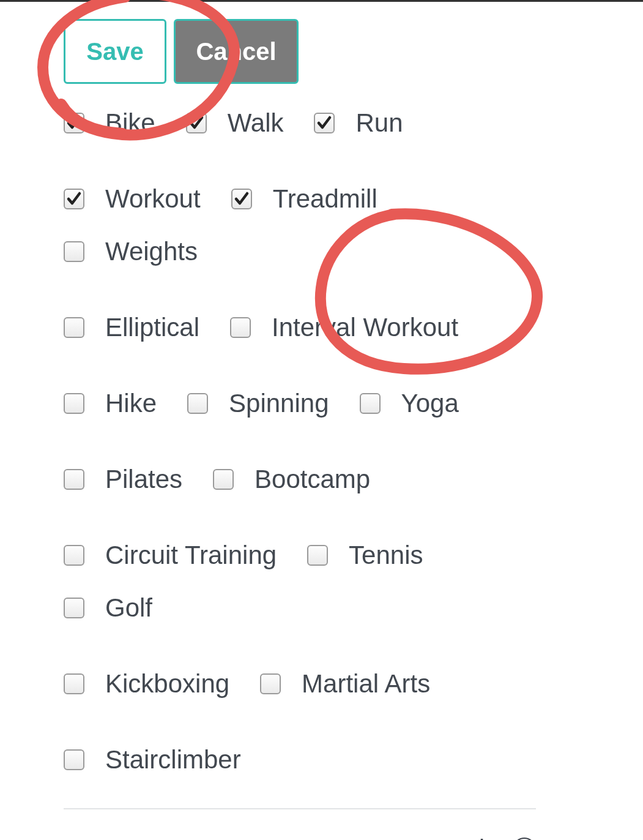  Describe the element at coordinates (365, 328) in the screenshot. I see `activity-label: Interval Workout` at that location.